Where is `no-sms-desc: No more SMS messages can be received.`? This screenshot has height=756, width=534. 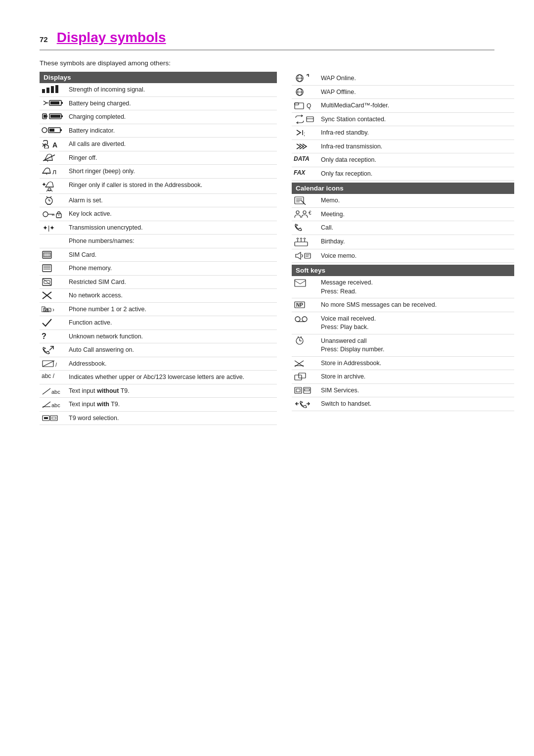 no-sms-desc: No more SMS messages can be received. is located at coordinates (416, 305).